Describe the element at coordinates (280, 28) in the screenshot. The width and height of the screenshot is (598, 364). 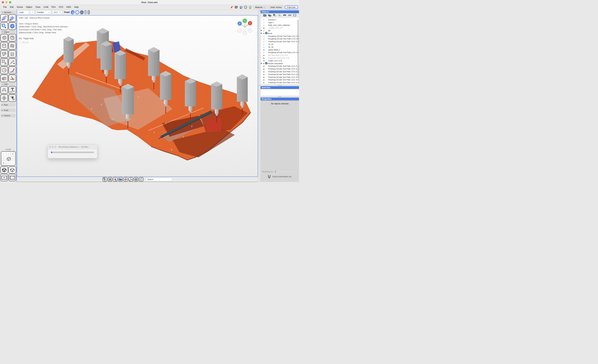
I see `objects-tree-item: ▶ ◈ _Under_Z10_X17` at that location.